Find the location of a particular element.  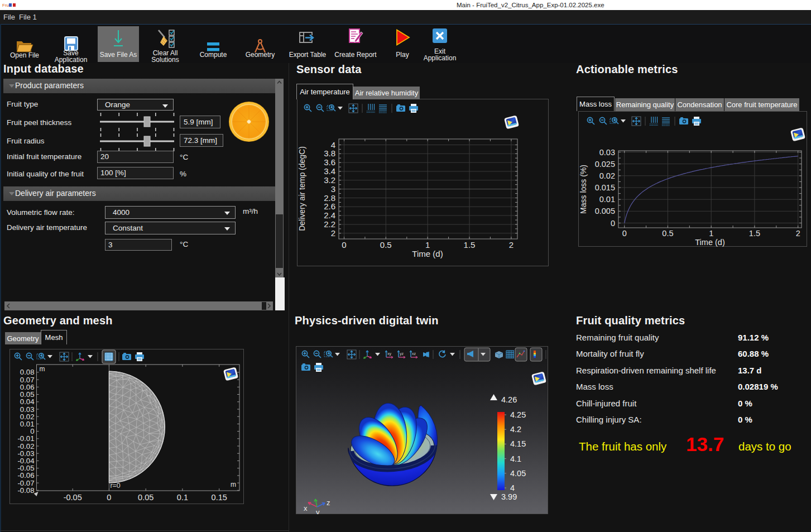

svg-text: 3.4 is located at coordinates (329, 171).